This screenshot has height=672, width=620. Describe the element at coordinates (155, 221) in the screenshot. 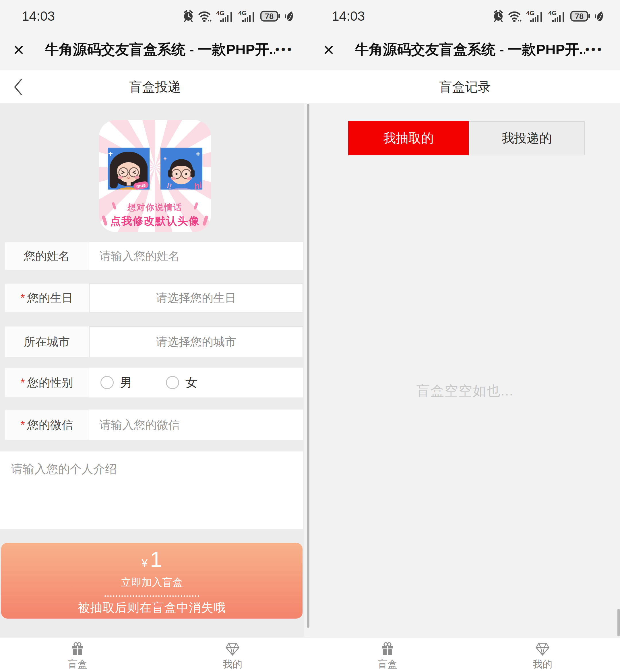

I see `avatar-caption-bottom: 点我修改默认头像` at that location.